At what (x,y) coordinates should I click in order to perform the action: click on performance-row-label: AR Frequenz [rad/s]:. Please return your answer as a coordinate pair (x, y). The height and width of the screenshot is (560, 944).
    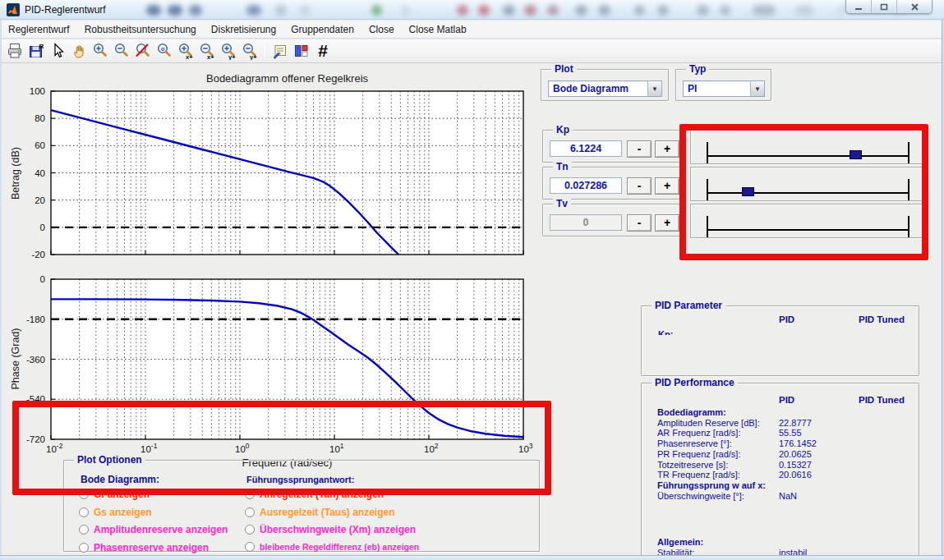
    Looking at the image, I should click on (699, 433).